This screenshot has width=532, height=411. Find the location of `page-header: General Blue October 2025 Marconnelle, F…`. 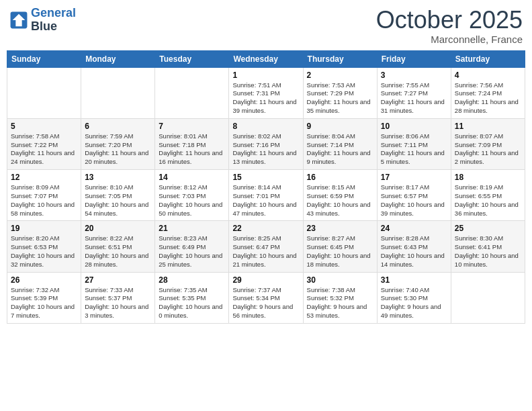

page-header: General Blue October 2025 Marconnelle, F… is located at coordinates (266, 26).